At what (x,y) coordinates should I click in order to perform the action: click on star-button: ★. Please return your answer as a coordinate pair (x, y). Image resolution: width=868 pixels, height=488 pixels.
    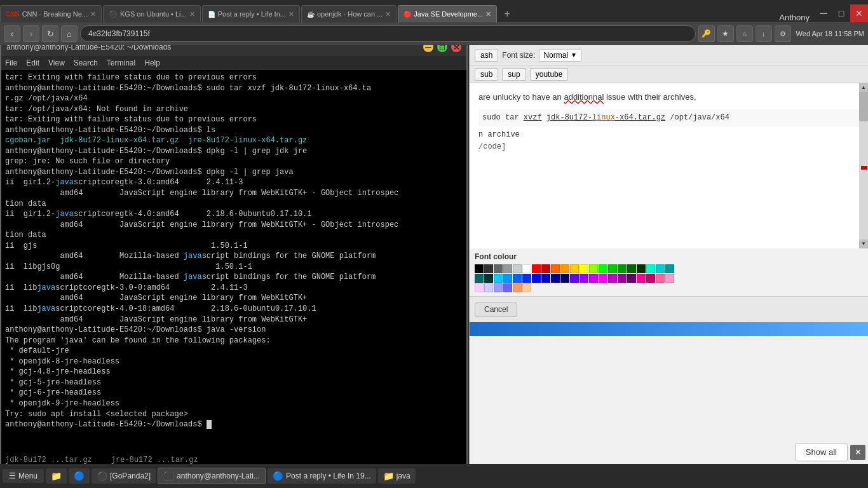
    Looking at the image, I should click on (726, 34).